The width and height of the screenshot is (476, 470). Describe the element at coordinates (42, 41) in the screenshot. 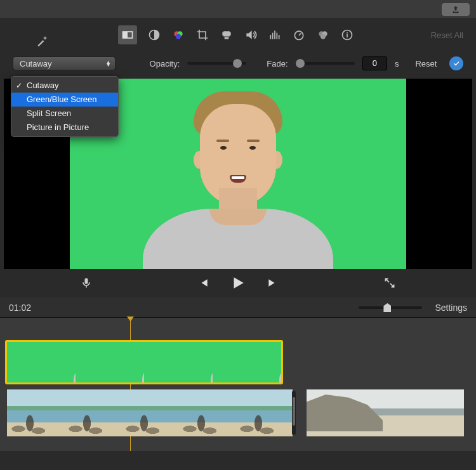

I see `wand-icon` at that location.